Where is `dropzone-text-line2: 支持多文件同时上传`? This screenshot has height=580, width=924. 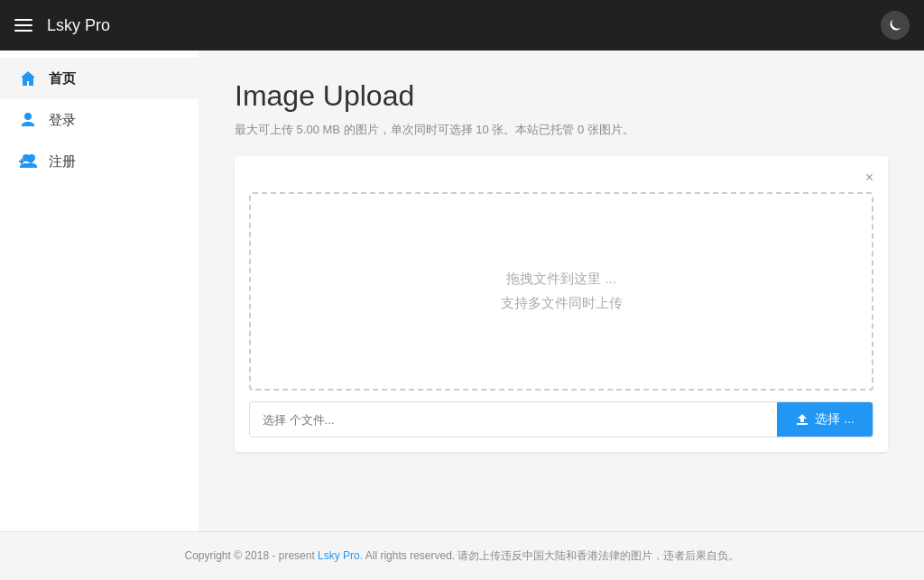 dropzone-text-line2: 支持多文件同时上传 is located at coordinates (561, 303).